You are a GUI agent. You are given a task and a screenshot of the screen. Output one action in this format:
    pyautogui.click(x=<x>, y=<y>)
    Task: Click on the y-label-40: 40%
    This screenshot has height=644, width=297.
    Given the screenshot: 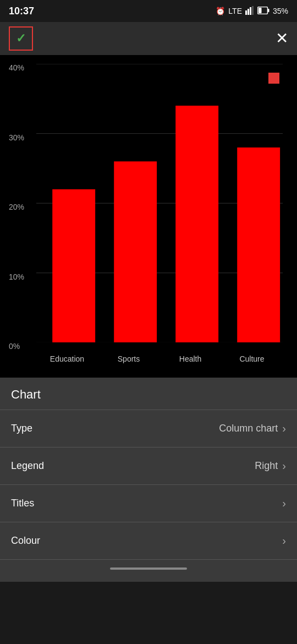 What is the action you would take?
    pyautogui.click(x=16, y=68)
    